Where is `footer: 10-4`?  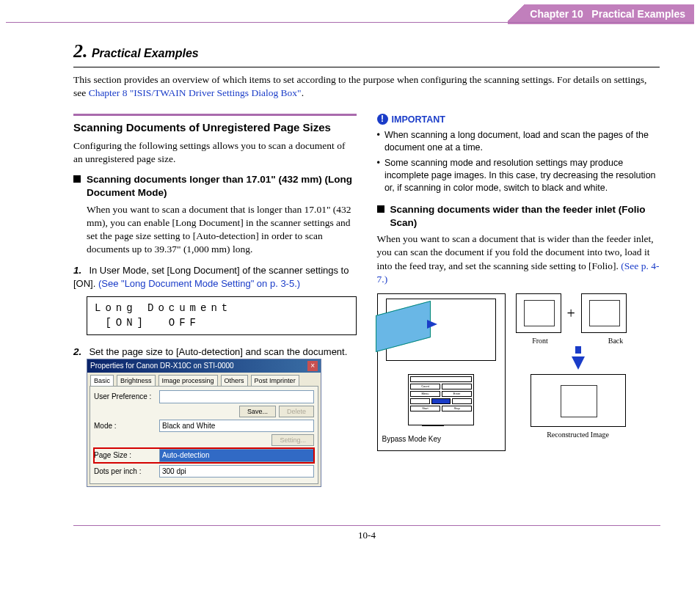
footer: 10-4 is located at coordinates (367, 534).